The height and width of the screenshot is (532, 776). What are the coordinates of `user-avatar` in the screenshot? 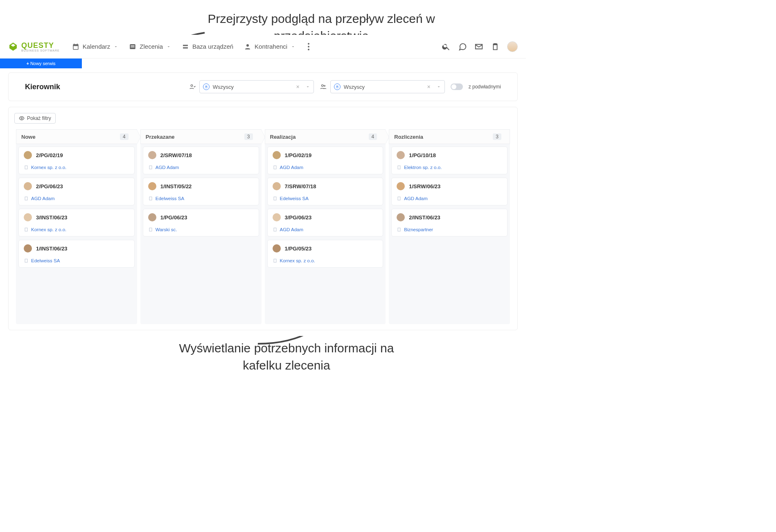 It's located at (512, 47).